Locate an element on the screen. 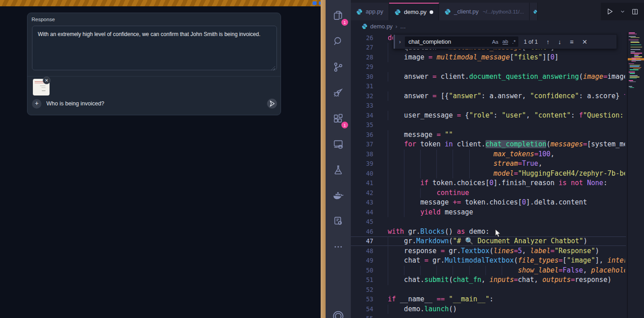 The image size is (644, 318). response-textarea: With an extremely high level of confiden… is located at coordinates (154, 48).